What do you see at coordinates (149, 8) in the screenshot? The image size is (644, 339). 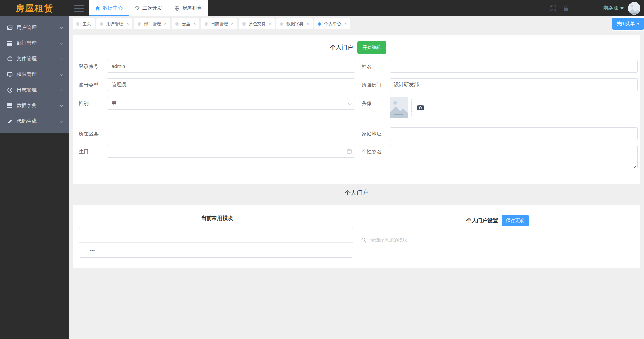 I see `nav-item-secondary-dev: 二次开发` at bounding box center [149, 8].